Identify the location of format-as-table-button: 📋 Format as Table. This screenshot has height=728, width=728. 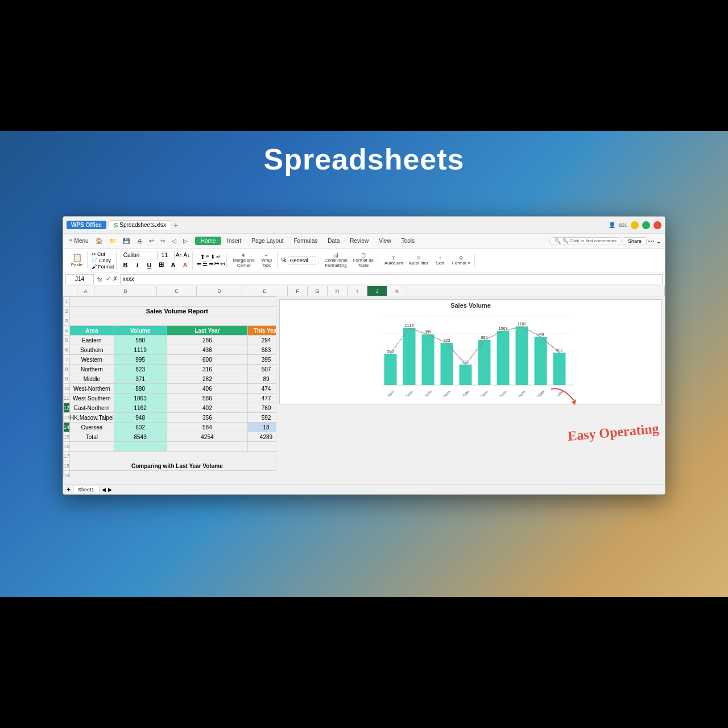
(363, 260).